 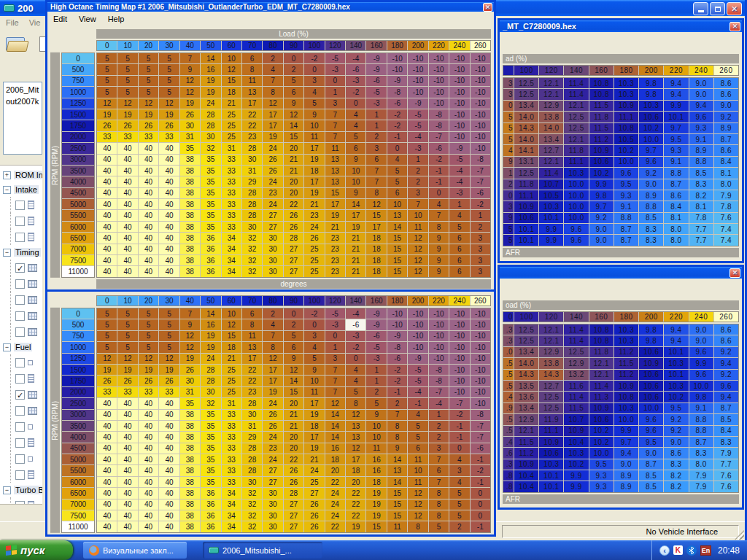 I want to click on map-cell: 9.4, so click(x=702, y=106).